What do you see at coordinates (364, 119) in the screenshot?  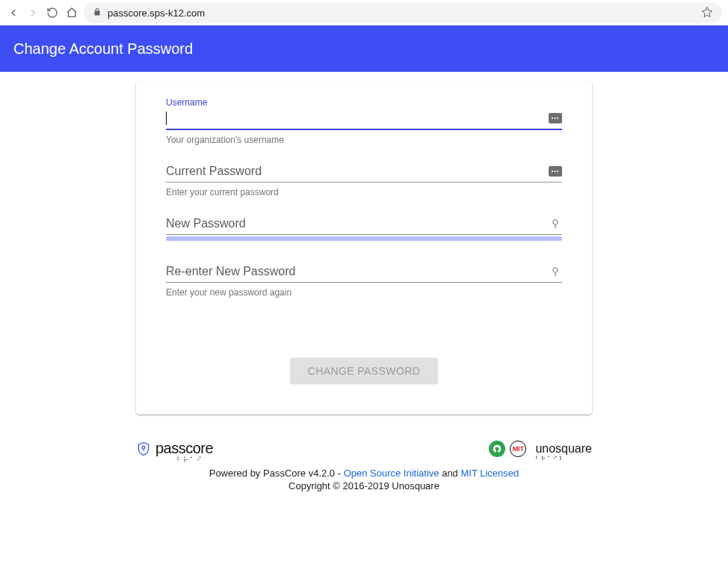 I see `username-input: •••` at bounding box center [364, 119].